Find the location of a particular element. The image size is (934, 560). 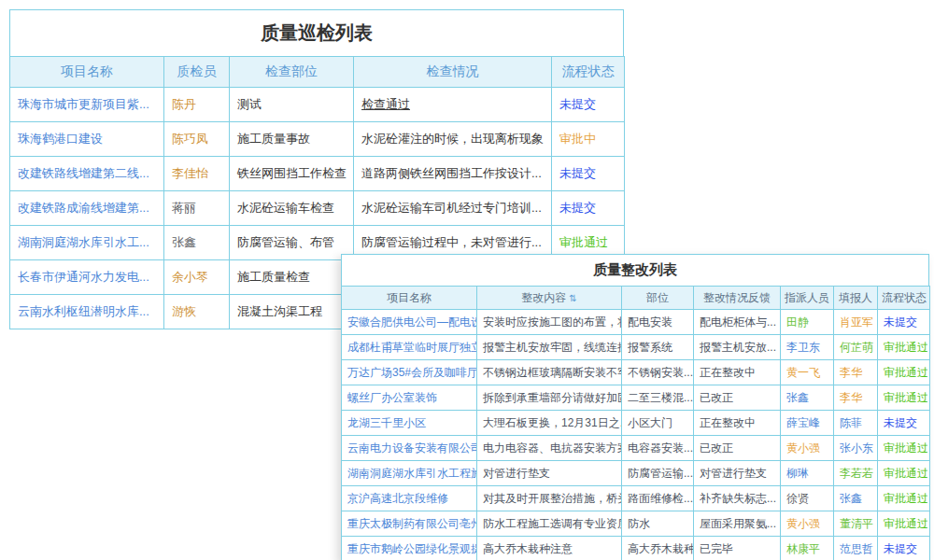

inspection-header-row: 项目名称质检员检查部位检查情况流程状态 is located at coordinates (318, 73).